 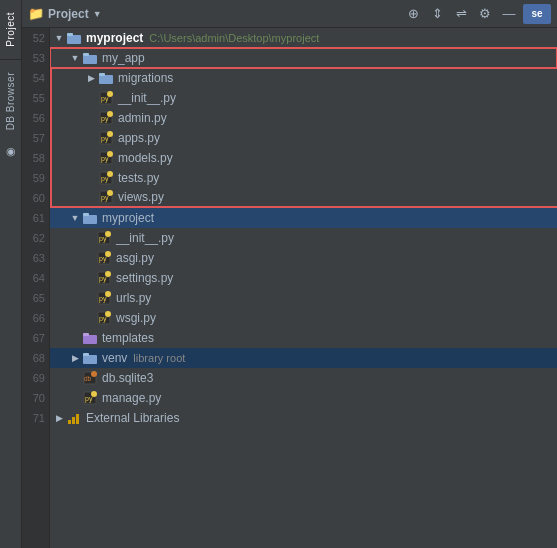 I want to click on label-external-libraries: External Libraries, so click(x=132, y=418).